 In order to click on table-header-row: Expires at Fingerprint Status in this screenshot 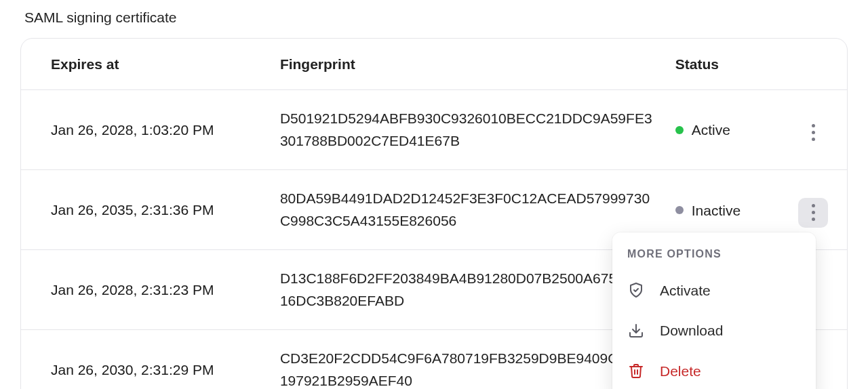, I will do `click(434, 64)`.